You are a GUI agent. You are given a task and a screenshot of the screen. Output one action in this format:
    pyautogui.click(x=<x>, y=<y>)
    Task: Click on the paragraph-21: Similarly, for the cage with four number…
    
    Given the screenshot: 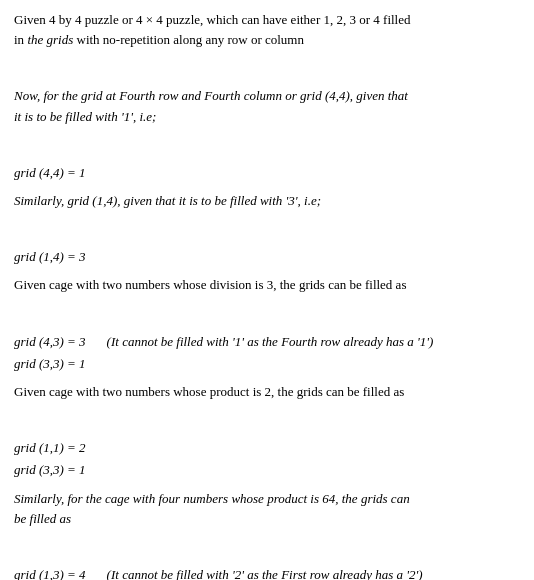 What is the action you would take?
    pyautogui.click(x=267, y=509)
    